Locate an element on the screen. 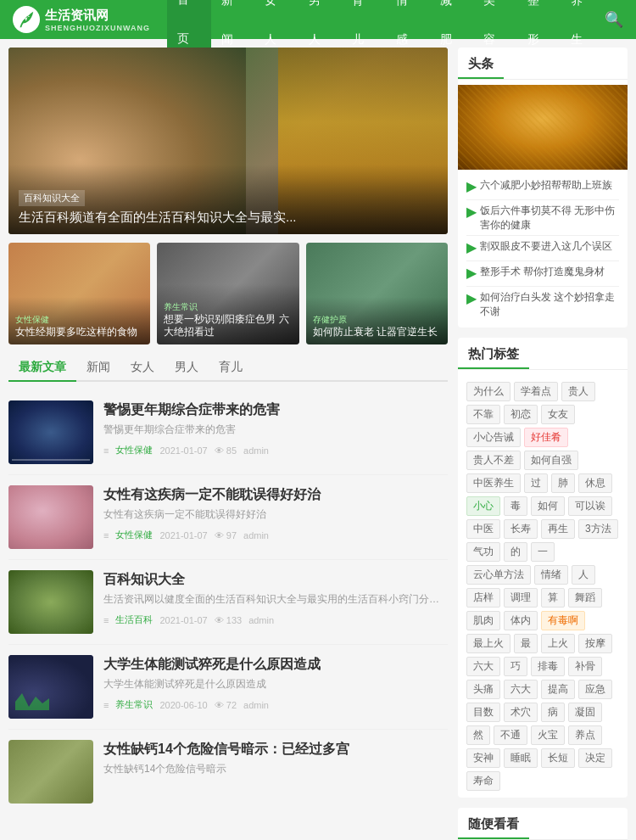 This screenshot has width=636, height=840. article-author-1: admin is located at coordinates (256, 451).